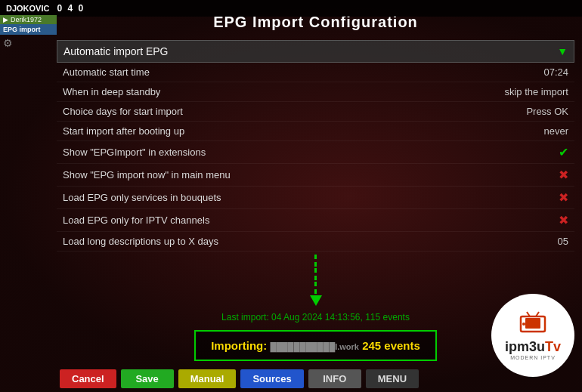 Image resolution: width=582 pixels, height=392 pixels. What do you see at coordinates (556, 73) in the screenshot?
I see `config-value-start-time: 07:24` at bounding box center [556, 73].